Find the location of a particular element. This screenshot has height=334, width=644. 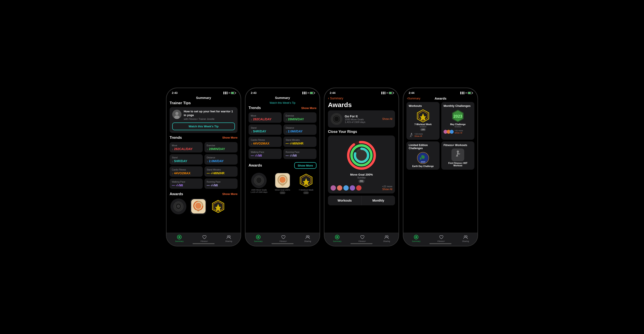

earth-day-title: Earth Day Challenge is located at coordinates (423, 166).